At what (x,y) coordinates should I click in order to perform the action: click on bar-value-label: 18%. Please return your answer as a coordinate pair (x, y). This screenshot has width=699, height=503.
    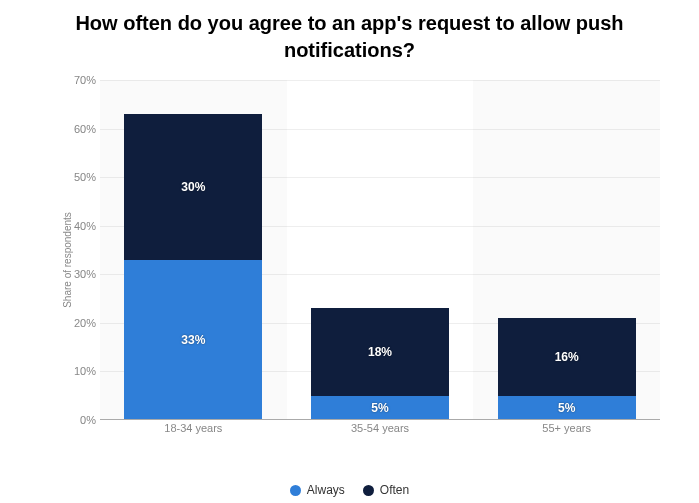
    Looking at the image, I should click on (380, 352).